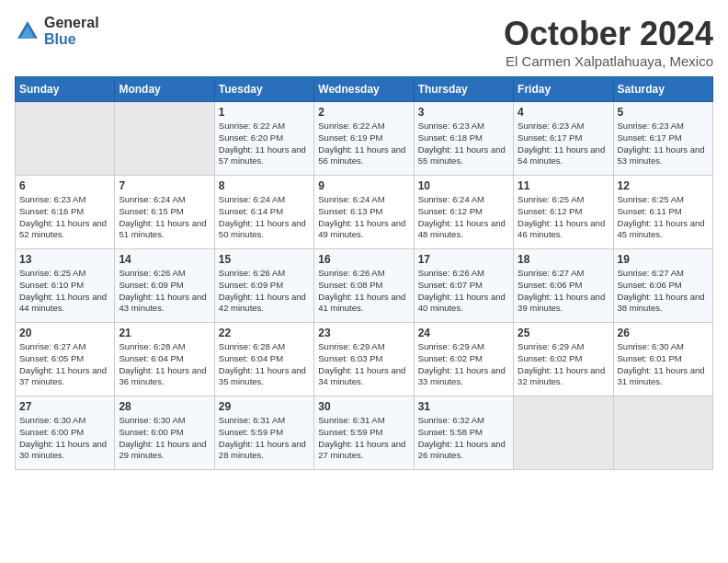  What do you see at coordinates (362, 364) in the screenshot?
I see `cell-info: Sunrise: 6:29 AMSunset: 6:03 PMDaylight:…` at bounding box center [362, 364].